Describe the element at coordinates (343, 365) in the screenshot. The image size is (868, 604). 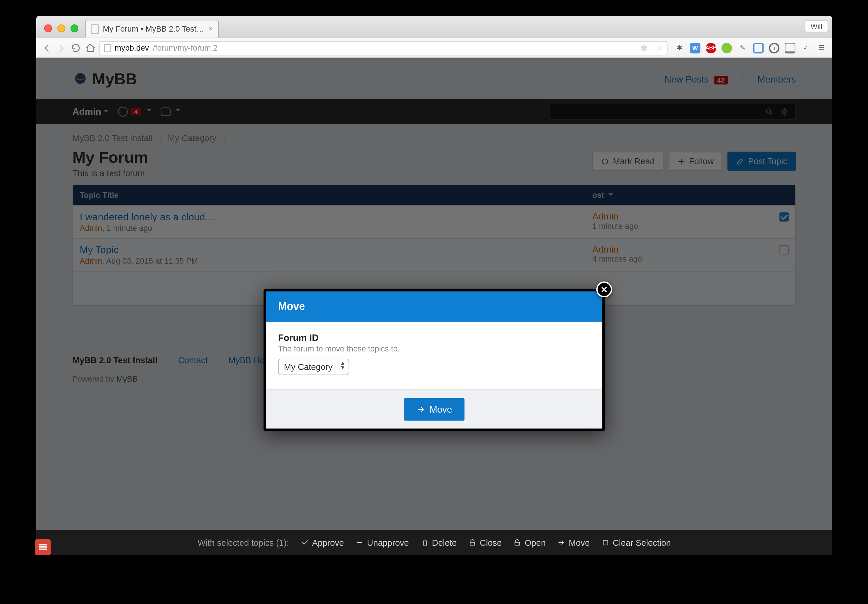
I see `select-arrows-icon: ▲▼` at that location.